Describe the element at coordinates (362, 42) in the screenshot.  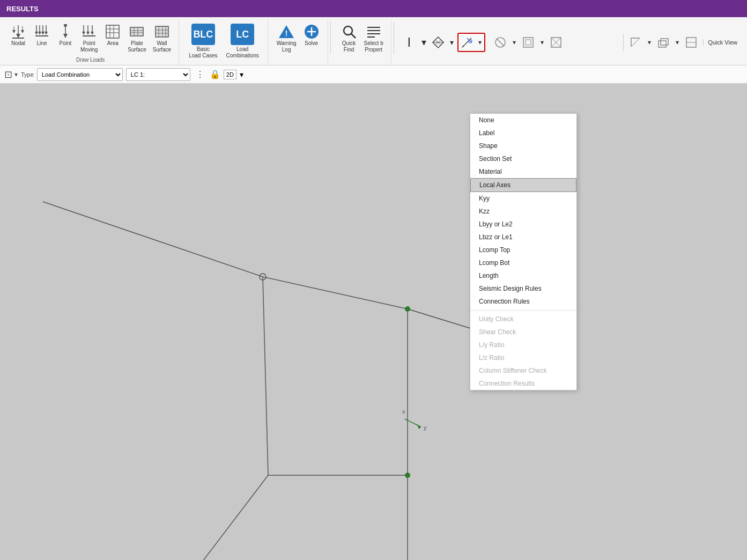
I see `find-items: QuickFind Select bPropert` at that location.